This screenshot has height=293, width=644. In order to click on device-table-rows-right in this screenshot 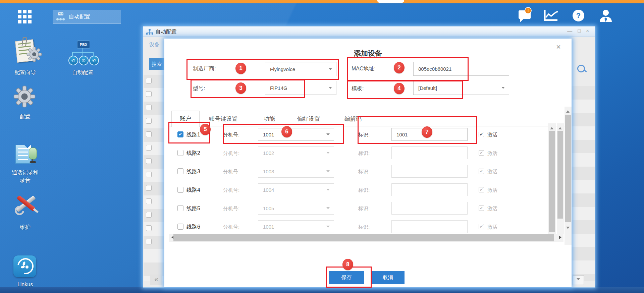, I will do `click(583, 184)`.